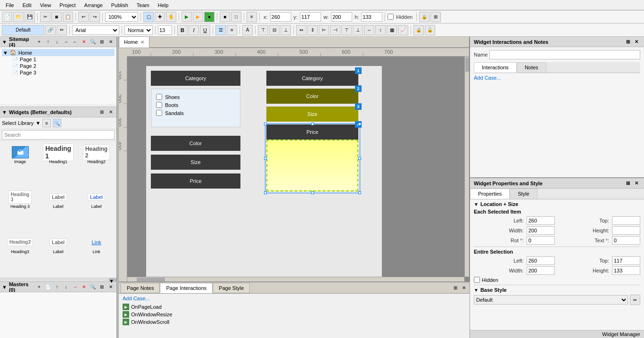 This screenshot has width=644, height=338. What do you see at coordinates (263, 30) in the screenshot?
I see `align-top: ⊤` at bounding box center [263, 30].